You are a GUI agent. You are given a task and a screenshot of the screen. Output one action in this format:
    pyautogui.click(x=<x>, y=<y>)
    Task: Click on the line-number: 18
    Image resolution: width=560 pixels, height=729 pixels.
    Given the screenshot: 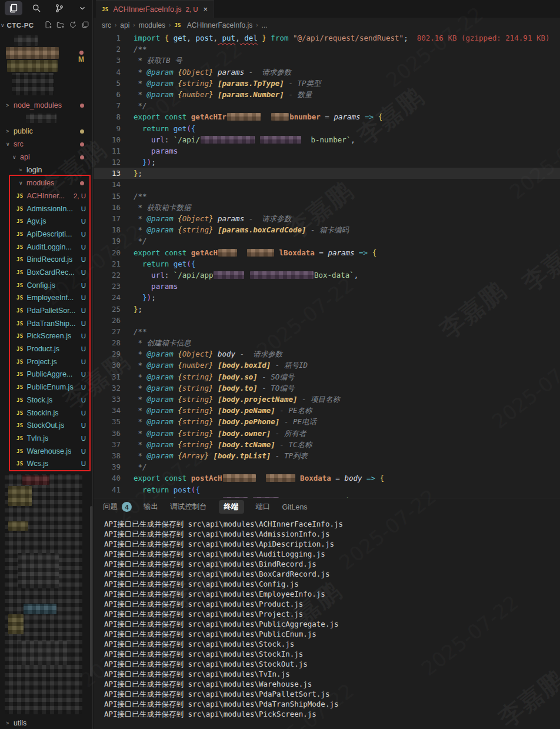 What is the action you would take?
    pyautogui.click(x=107, y=229)
    